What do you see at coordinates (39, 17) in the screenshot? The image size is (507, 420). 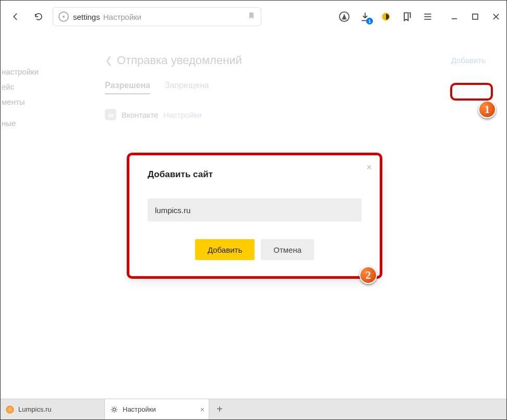 I see `reload-icon` at bounding box center [39, 17].